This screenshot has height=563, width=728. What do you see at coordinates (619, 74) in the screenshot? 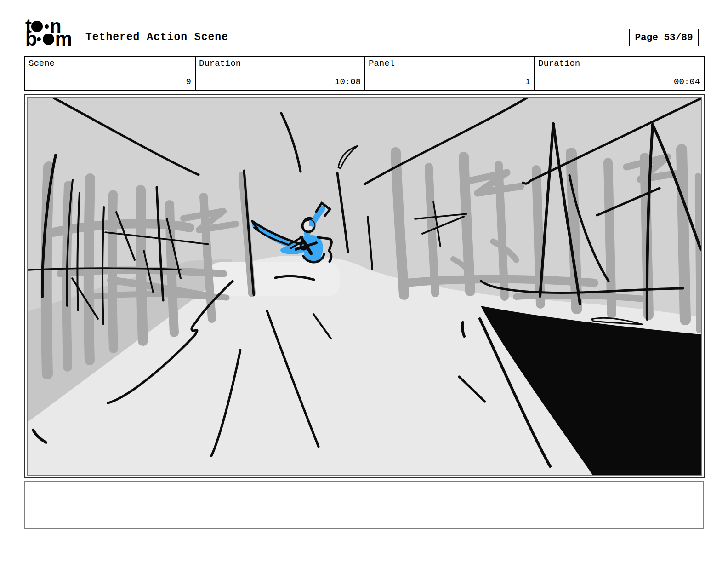
I see `meta-cell-panel-duration: Duration 00:04` at bounding box center [619, 74].